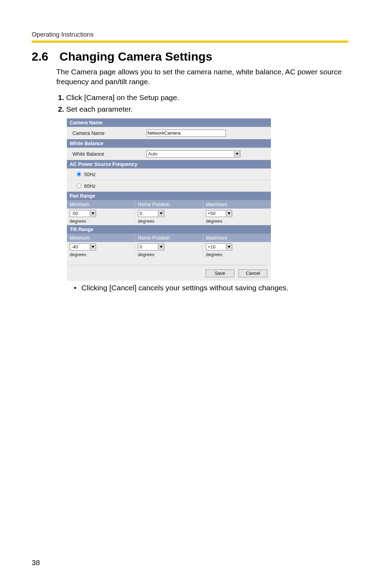  What do you see at coordinates (44, 56) in the screenshot?
I see `section-number: 2.6` at bounding box center [44, 56].